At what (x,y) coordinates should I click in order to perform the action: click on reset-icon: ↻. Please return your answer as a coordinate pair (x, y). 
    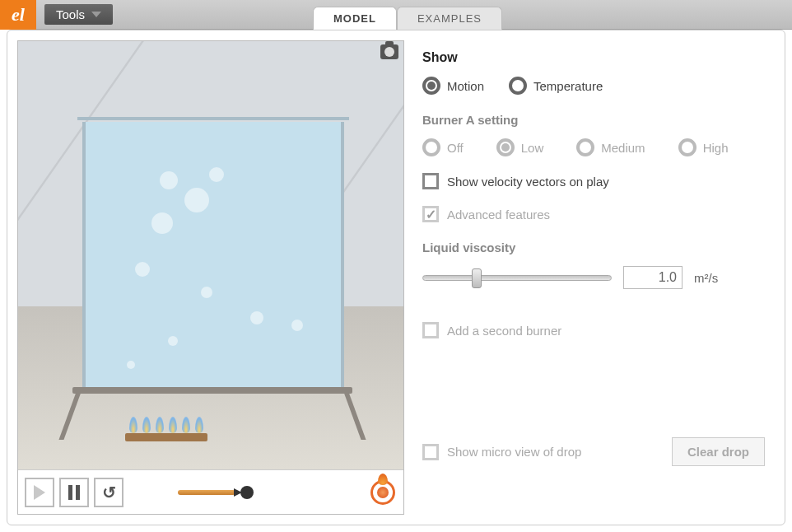
    Looking at the image, I should click on (109, 492).